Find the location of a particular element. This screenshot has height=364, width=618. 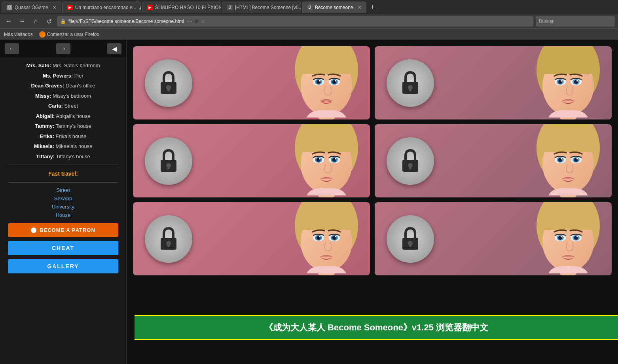

tab-bar: Q Quasar OGame × ▶ Un murciano encabrona… is located at coordinates (309, 7).